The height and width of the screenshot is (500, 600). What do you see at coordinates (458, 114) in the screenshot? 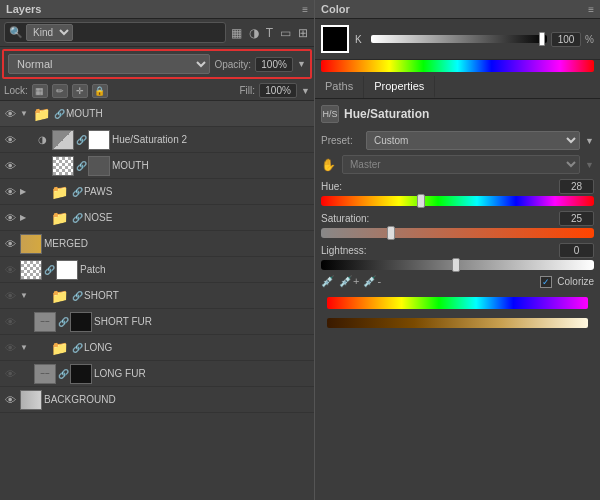
I see `prop-title-row: H/S Hue/Saturation` at bounding box center [458, 114].